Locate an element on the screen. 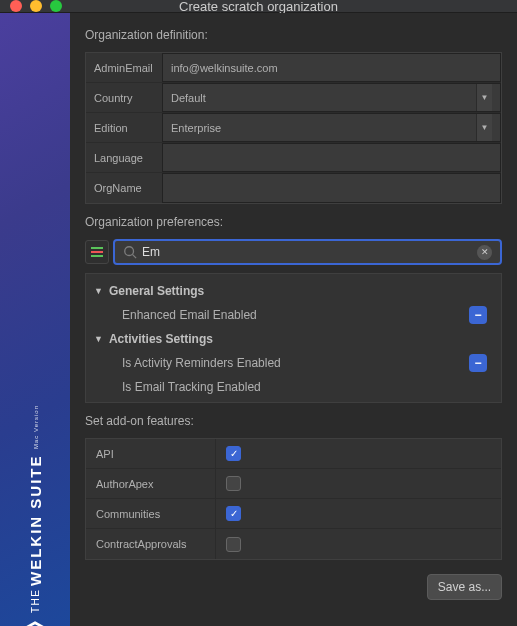 The width and height of the screenshot is (517, 626). language-input is located at coordinates (332, 158).